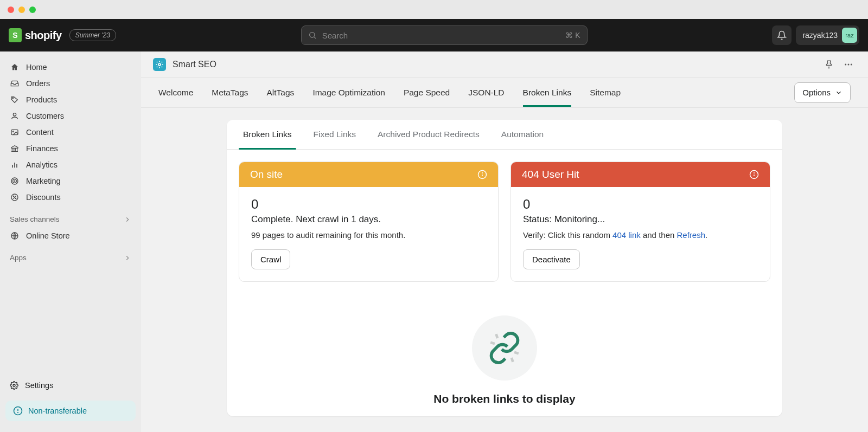 Image resolution: width=868 pixels, height=432 pixels. What do you see at coordinates (58, 411) in the screenshot?
I see `badge-text: Non-transferable` at bounding box center [58, 411].